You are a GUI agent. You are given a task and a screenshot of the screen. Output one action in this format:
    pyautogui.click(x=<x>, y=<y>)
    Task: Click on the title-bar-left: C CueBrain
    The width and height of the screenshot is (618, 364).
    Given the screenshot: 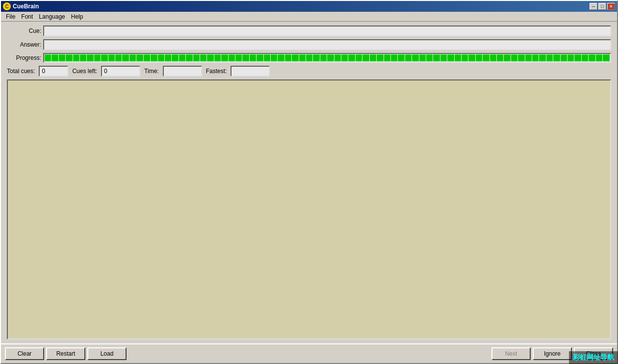 What is the action you would take?
    pyautogui.click(x=21, y=6)
    